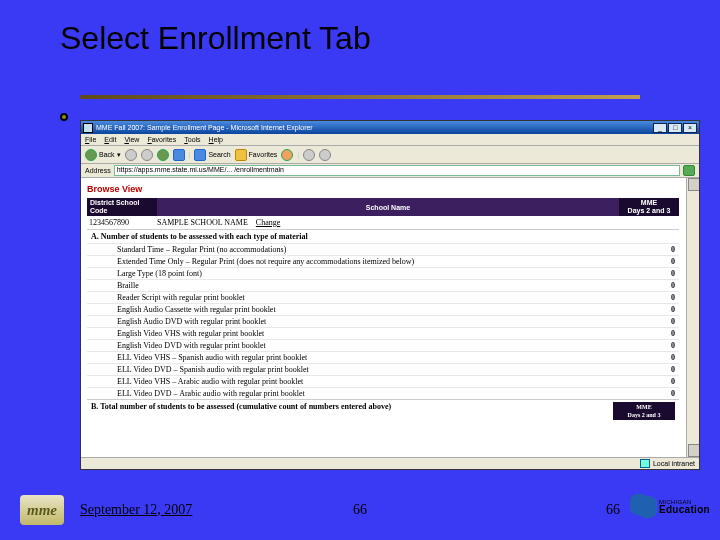 The height and width of the screenshot is (540, 720). What do you see at coordinates (110, 140) in the screenshot?
I see `menu-edit: Edit` at bounding box center [110, 140].